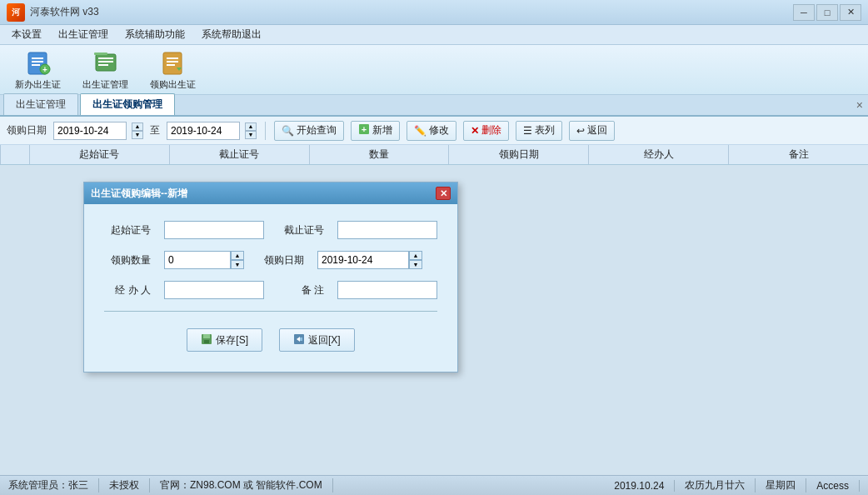 Image resolution: width=868 pixels, height=495 pixels. Describe the element at coordinates (309, 131) in the screenshot. I see `search-button: 🔍 开始查询` at that location.